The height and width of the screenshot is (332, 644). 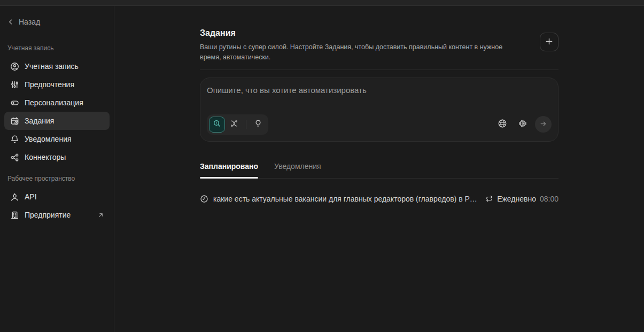 What do you see at coordinates (234, 124) in the screenshot?
I see `atom-cross-icon` at bounding box center [234, 124].